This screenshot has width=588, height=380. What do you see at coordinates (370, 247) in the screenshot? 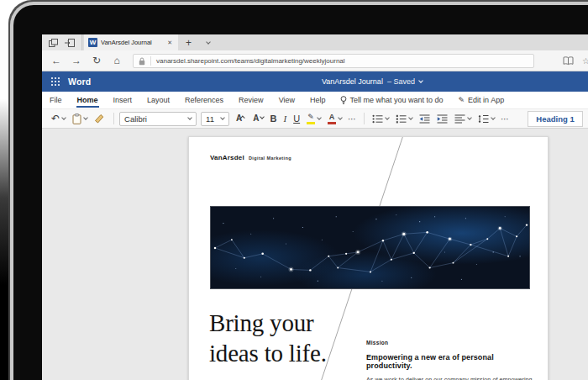
I see `hero-image` at bounding box center [370, 247].